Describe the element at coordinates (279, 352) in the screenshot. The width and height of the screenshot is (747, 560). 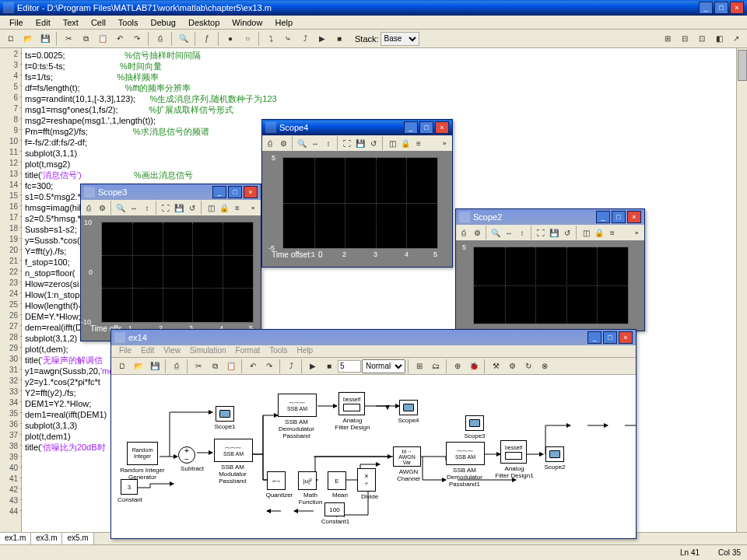
I see `sim-menu-tools: Tools` at that location.